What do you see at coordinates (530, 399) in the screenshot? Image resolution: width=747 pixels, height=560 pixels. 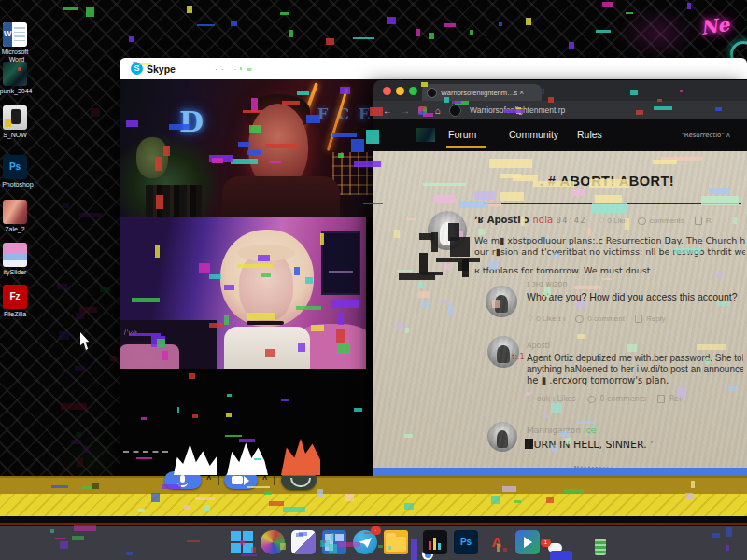 I see `heart-icon: ♡` at bounding box center [530, 399].